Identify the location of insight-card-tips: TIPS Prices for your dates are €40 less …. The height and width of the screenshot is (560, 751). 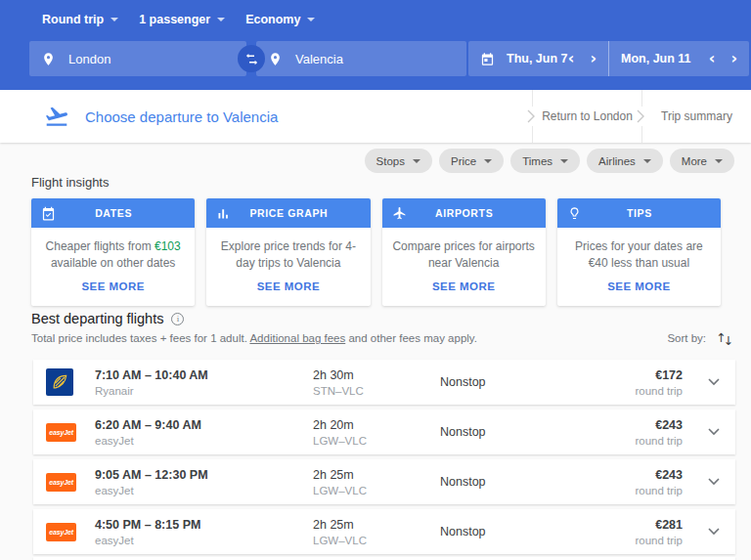
(640, 252).